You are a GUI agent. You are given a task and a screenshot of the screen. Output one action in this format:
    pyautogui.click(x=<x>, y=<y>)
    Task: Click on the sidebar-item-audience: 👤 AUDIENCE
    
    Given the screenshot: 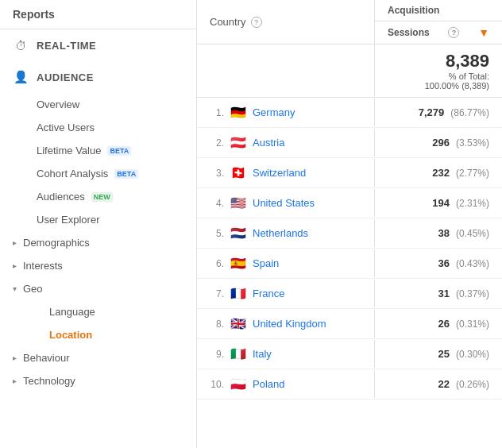 What is the action you would take?
    pyautogui.click(x=98, y=77)
    